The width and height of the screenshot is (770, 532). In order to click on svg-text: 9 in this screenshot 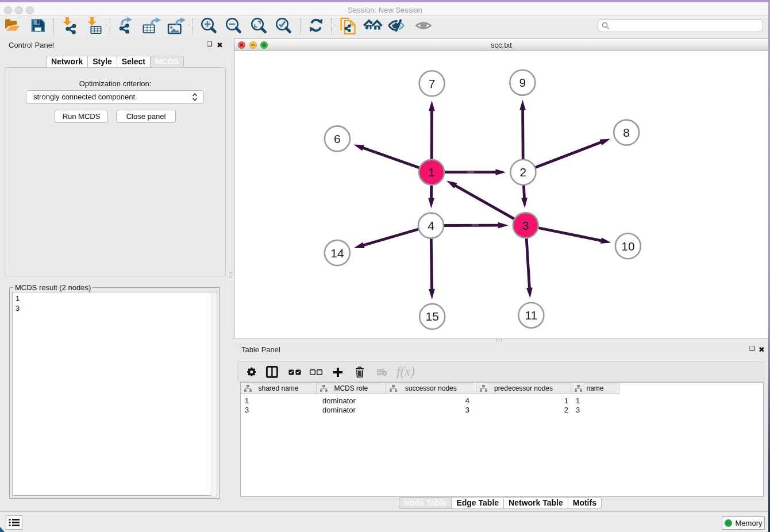, I will do `click(522, 83)`.